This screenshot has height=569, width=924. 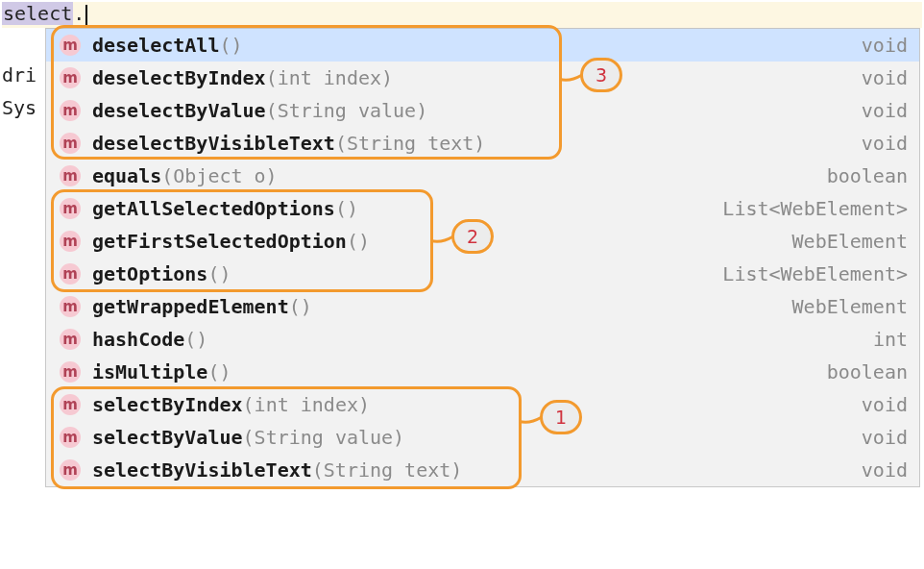 I want to click on completion-name: getOptions, so click(x=150, y=274).